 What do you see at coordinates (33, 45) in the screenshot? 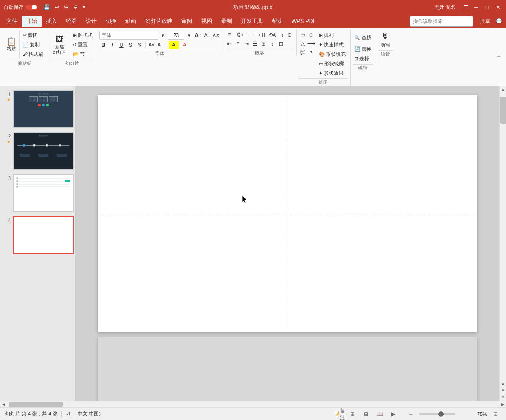
I see `copy-button: 📄 复制` at bounding box center [33, 45].